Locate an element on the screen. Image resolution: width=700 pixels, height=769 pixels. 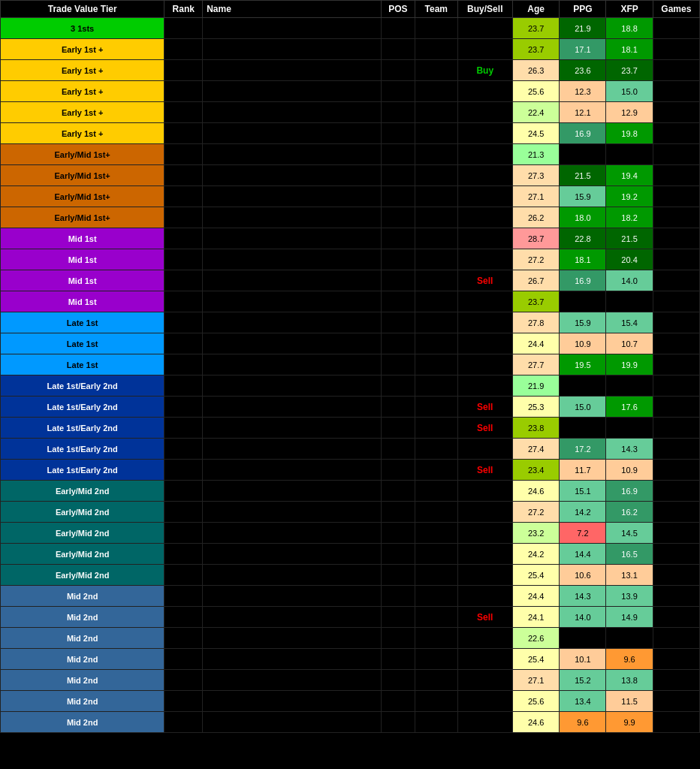
xfp-cell: 23.7 is located at coordinates (629, 71).